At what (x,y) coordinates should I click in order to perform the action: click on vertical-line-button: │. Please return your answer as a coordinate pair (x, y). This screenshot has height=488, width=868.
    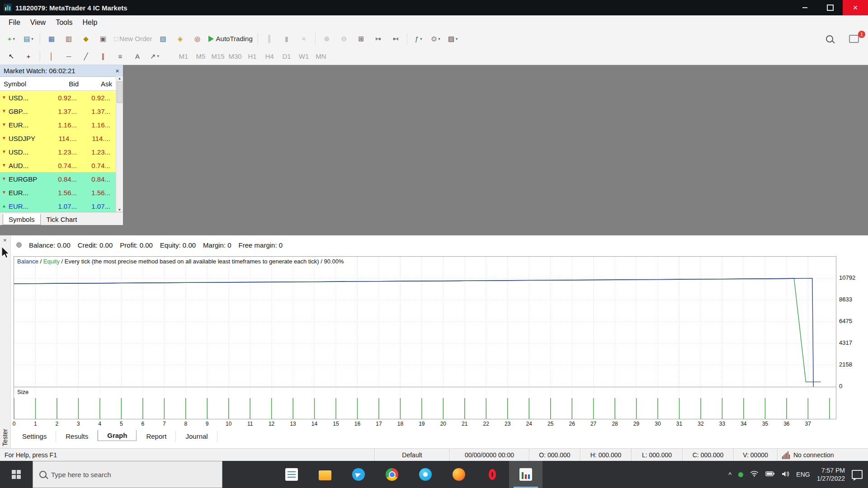
    Looking at the image, I should click on (52, 56).